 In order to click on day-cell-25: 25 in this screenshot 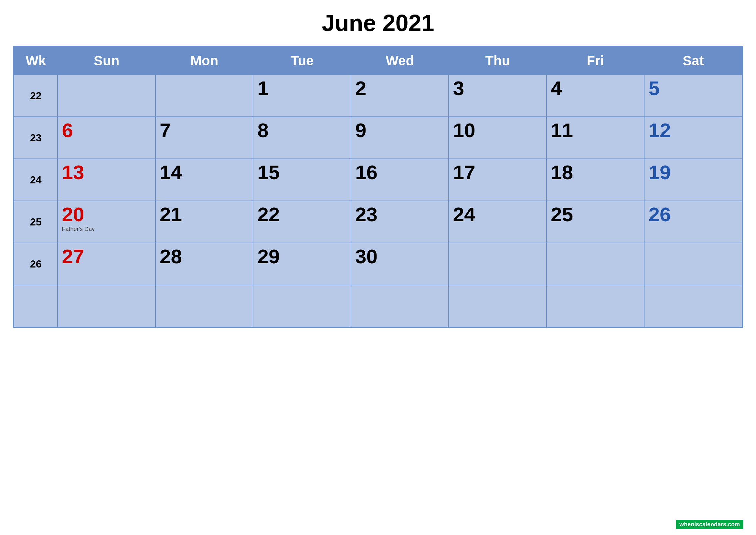, I will do `click(595, 222)`.